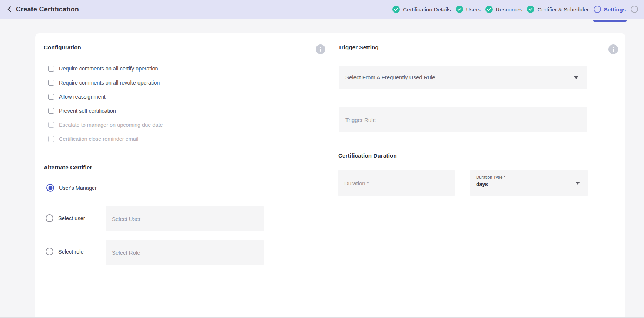 The image size is (644, 318). I want to click on header-left: Create Certification, so click(43, 10).